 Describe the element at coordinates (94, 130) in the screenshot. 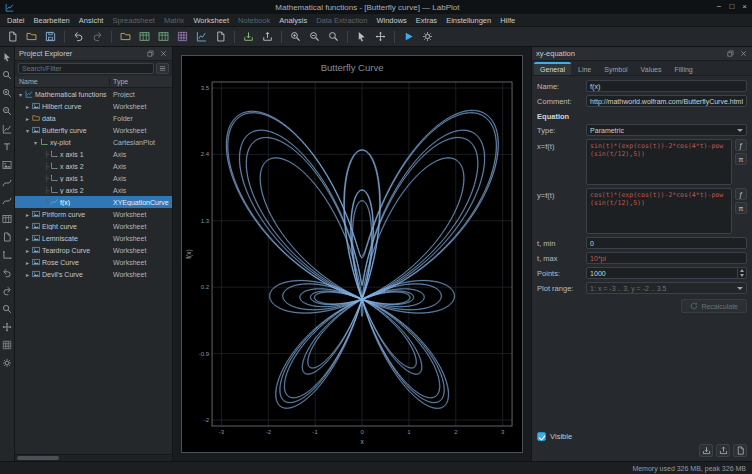

I see `tree-row: ▾Butterfly curve Worksheet` at that location.